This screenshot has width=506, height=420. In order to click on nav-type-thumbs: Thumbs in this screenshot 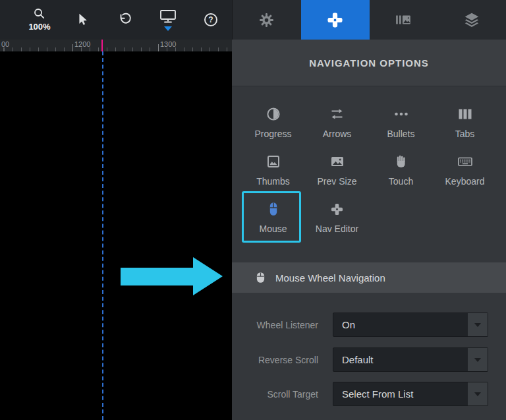, I will do `click(273, 171)`.